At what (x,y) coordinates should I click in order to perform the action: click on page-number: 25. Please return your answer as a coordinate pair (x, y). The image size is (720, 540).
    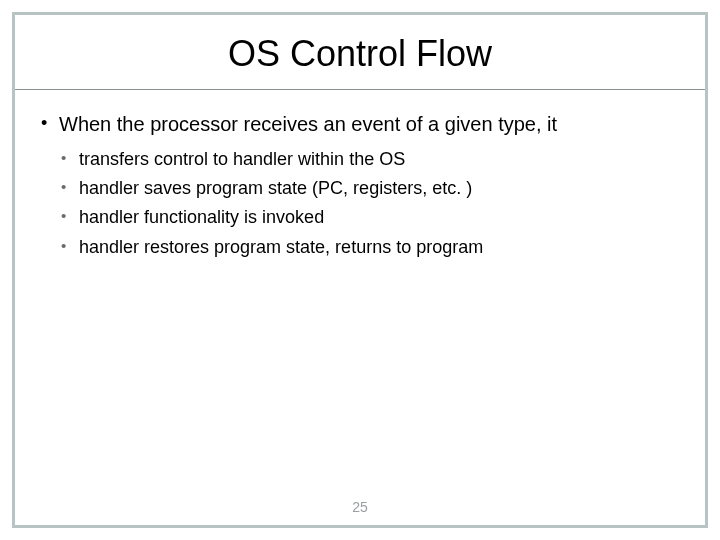
    Looking at the image, I should click on (360, 507).